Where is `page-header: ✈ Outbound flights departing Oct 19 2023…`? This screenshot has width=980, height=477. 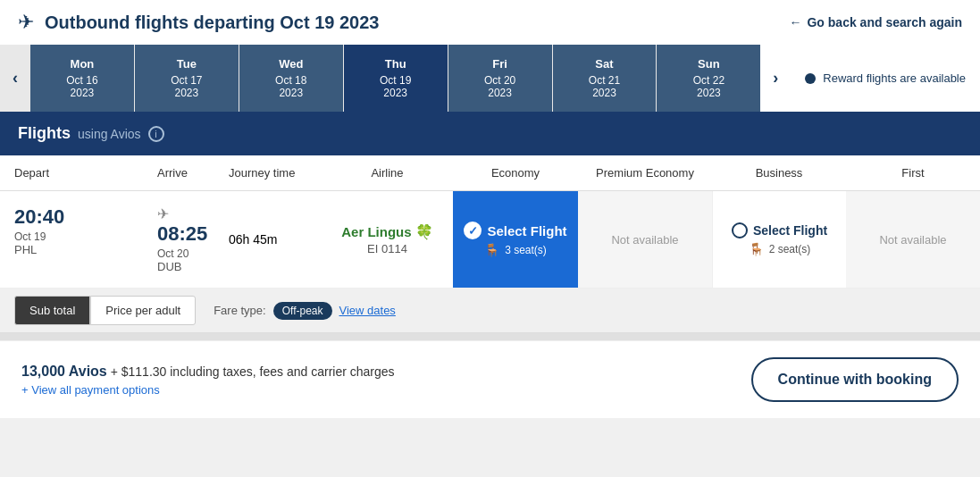
page-header: ✈ Outbound flights departing Oct 19 2023… is located at coordinates (490, 22).